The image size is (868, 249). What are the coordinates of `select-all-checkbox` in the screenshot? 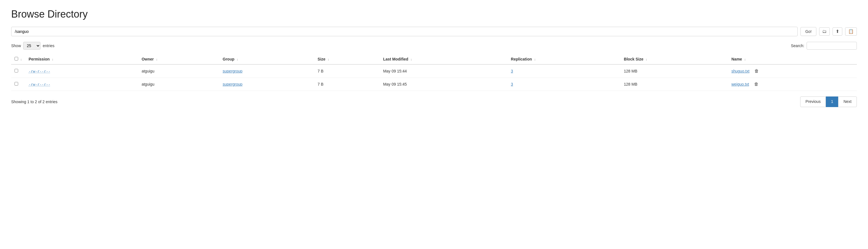 It's located at (16, 59).